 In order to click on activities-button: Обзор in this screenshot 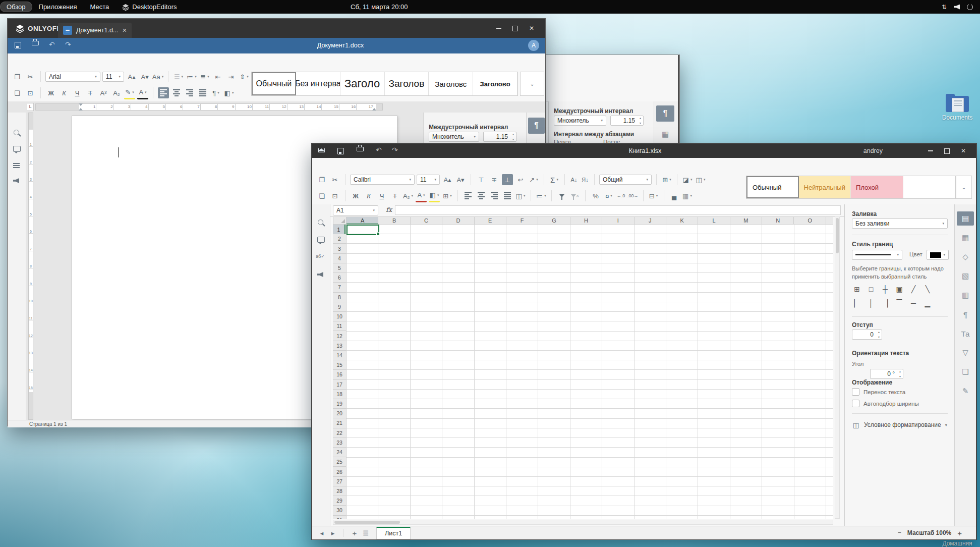, I will do `click(16, 7)`.